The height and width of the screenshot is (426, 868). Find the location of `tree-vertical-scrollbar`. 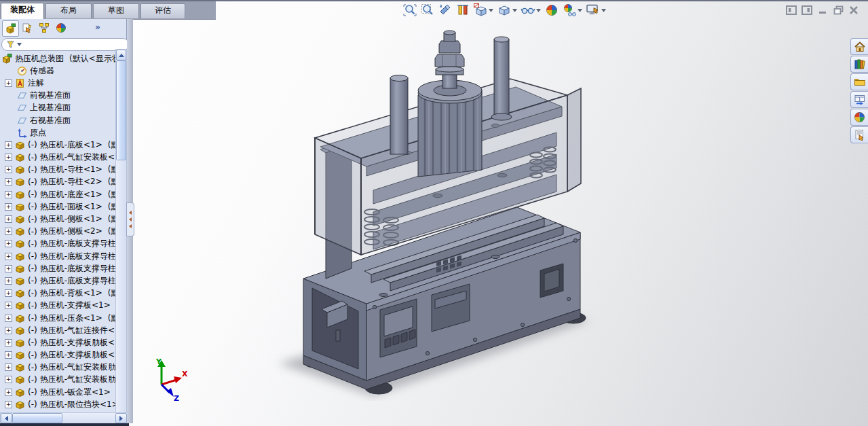

tree-vertical-scrollbar is located at coordinates (121, 236).